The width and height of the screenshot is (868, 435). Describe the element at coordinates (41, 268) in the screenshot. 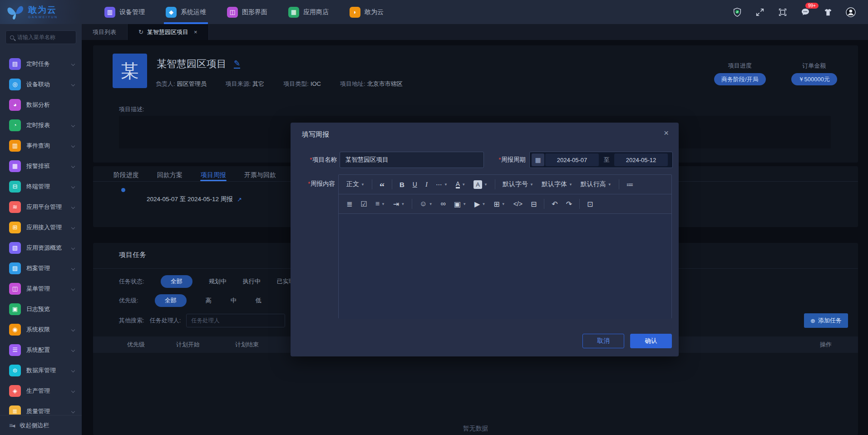

I see `sidebar-item: ▨ 档案管理` at that location.